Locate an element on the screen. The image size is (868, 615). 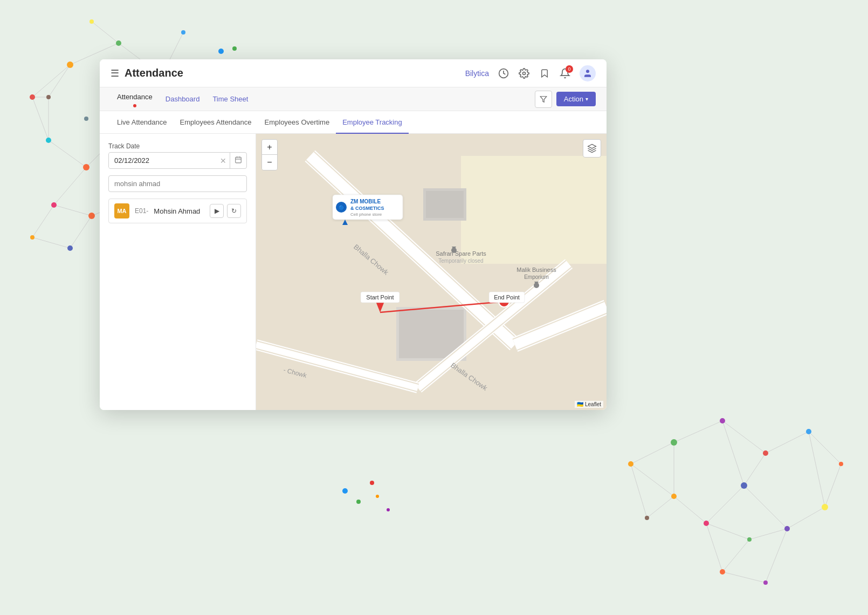
employee-refresh-button: ↻ is located at coordinates (234, 211).